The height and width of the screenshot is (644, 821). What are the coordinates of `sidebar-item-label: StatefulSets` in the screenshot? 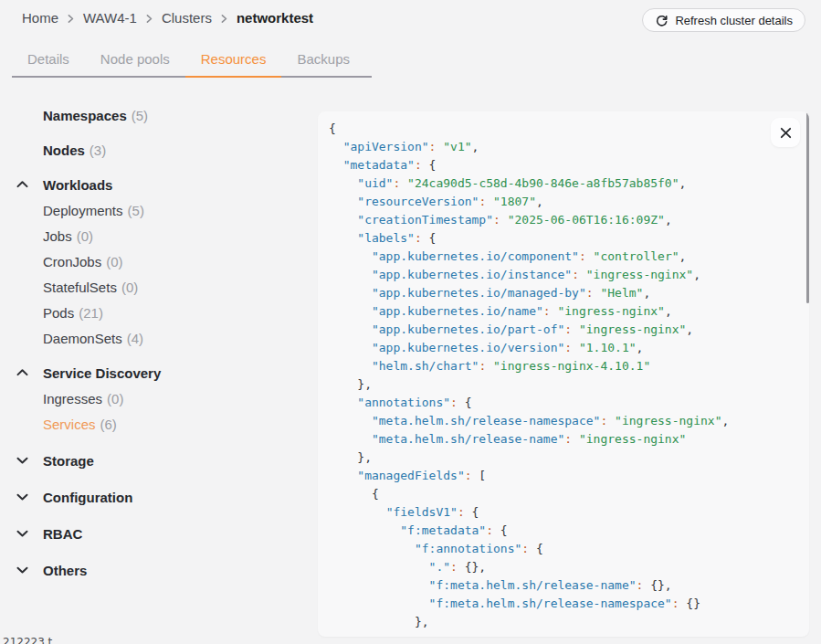 It's located at (80, 287).